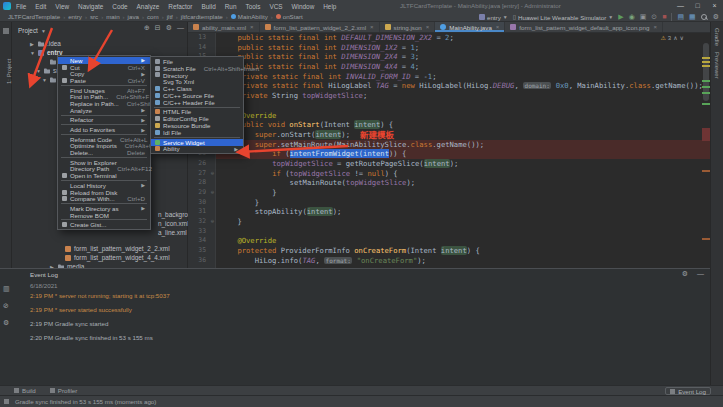  What do you see at coordinates (675, 38) in the screenshot?
I see `prev-warning-icon: ∧` at bounding box center [675, 38].